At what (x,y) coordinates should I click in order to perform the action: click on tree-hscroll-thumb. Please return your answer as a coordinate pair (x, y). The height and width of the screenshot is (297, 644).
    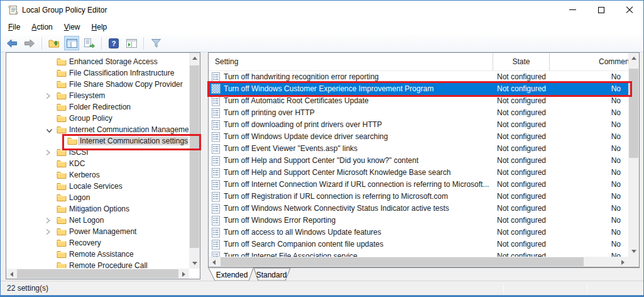
    Looking at the image, I should click on (98, 274).